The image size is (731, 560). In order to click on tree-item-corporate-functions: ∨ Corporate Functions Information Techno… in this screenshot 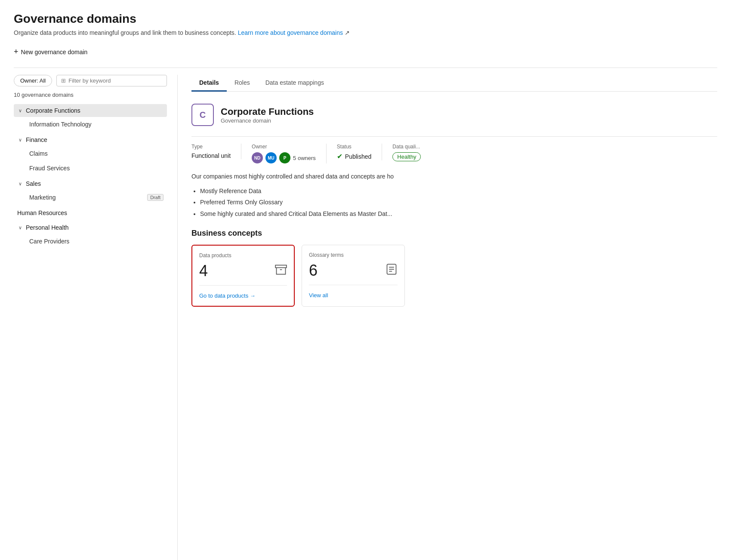, I will do `click(90, 118)`.